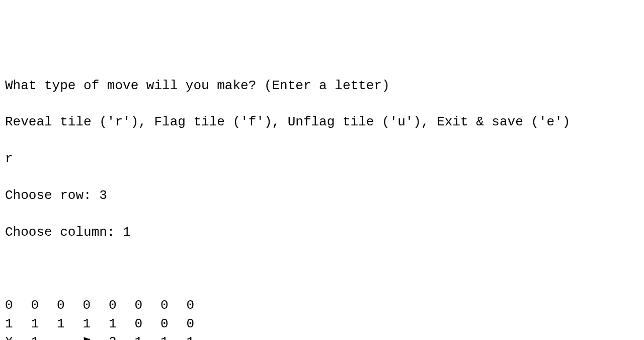 The height and width of the screenshot is (340, 644). What do you see at coordinates (322, 122) in the screenshot?
I see `move-options-prompt: Reveal tile ('r'), Flag tile ('f'), Unfl…` at bounding box center [322, 122].